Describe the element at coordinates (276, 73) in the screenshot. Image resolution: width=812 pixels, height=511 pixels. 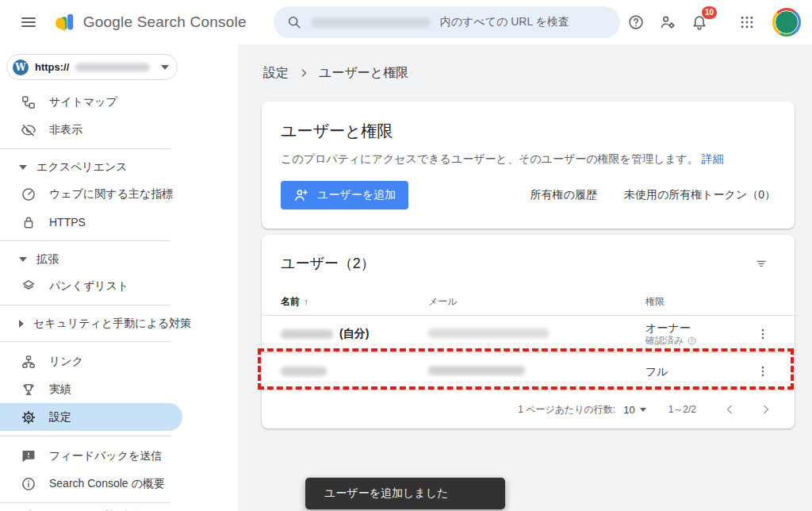
I see `breadcrumb-settings-link: 設定` at that location.